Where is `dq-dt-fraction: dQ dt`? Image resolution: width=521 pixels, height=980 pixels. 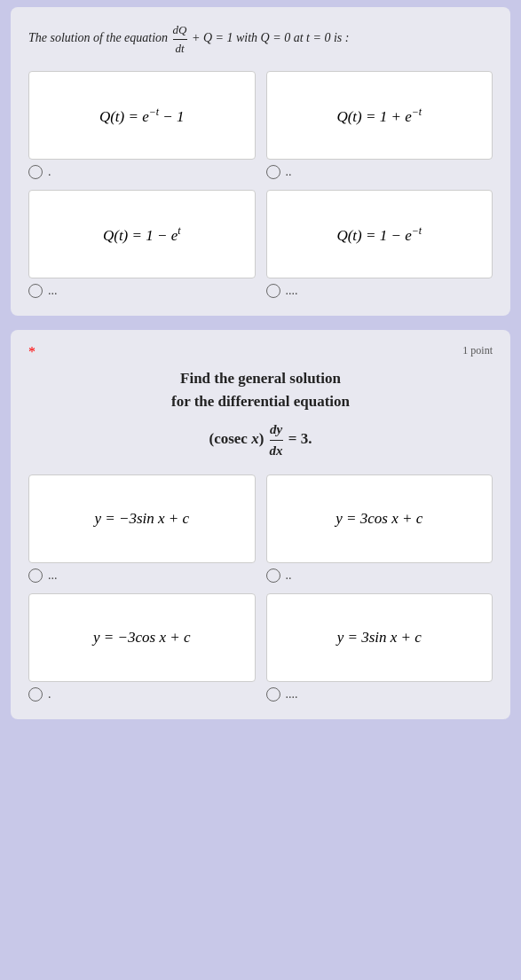
dq-dt-fraction: dQ dt is located at coordinates (180, 39).